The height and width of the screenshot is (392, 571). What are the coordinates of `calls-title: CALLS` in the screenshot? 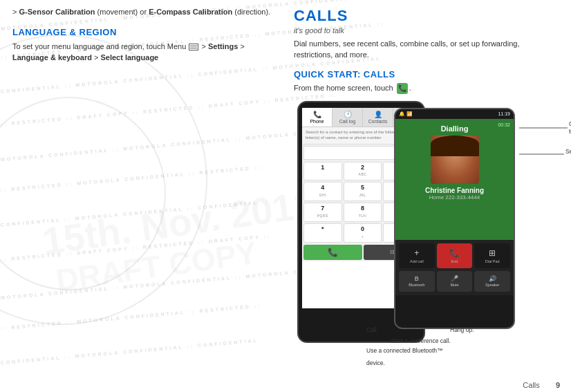 It's located at (427, 16).